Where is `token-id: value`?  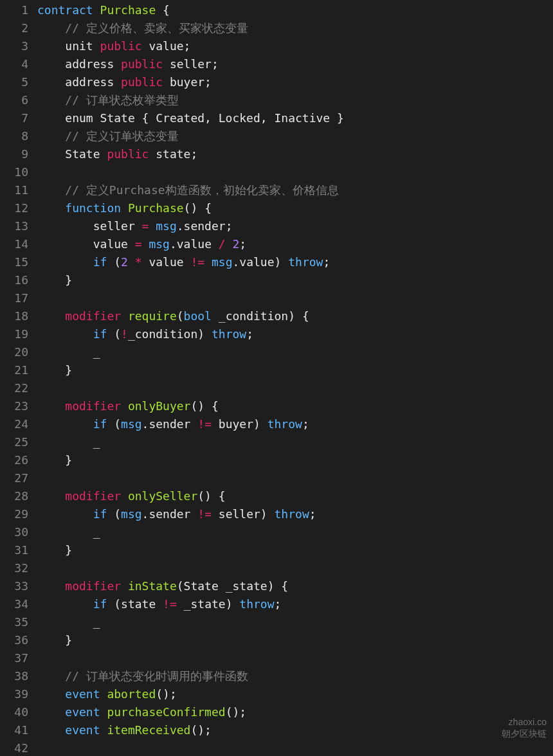 token-id: value is located at coordinates (114, 244).